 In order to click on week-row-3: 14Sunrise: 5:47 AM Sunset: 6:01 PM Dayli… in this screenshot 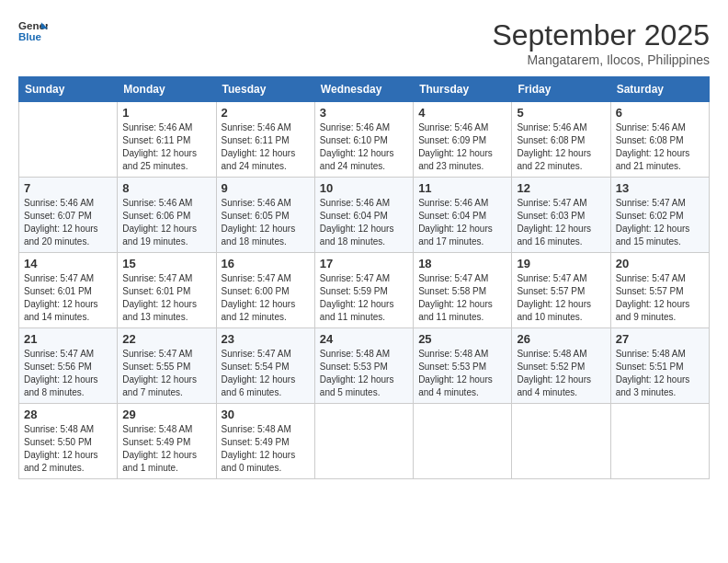, I will do `click(364, 291)`.